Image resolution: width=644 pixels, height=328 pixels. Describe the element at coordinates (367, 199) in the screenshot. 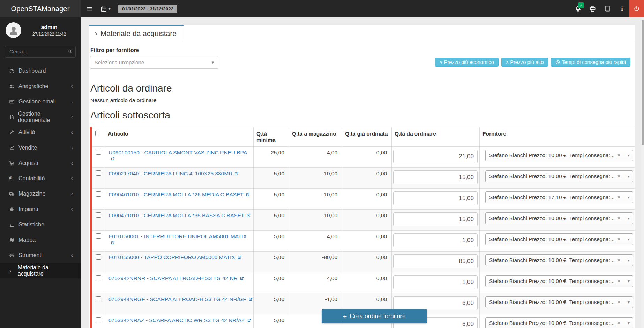

I see `qta-ordinata-value: 0,00` at that location.